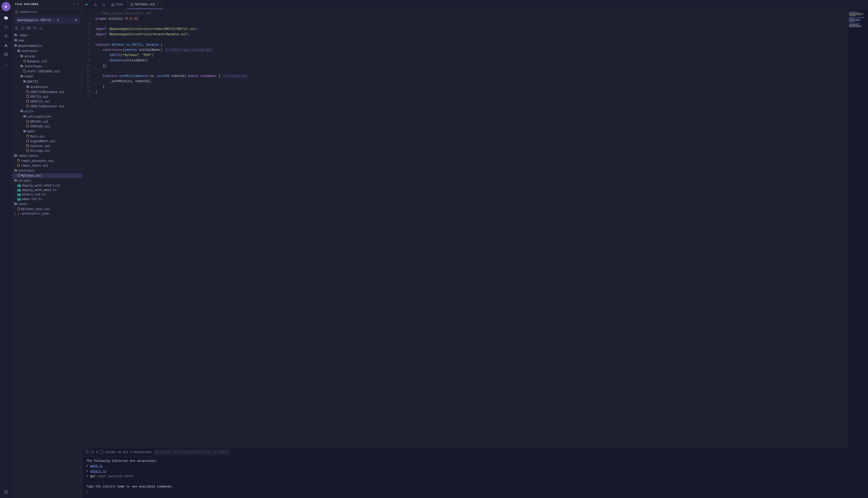 Image resolution: width=868 pixels, height=498 pixels. Describe the element at coordinates (858, 228) in the screenshot. I see `minimap` at that location.